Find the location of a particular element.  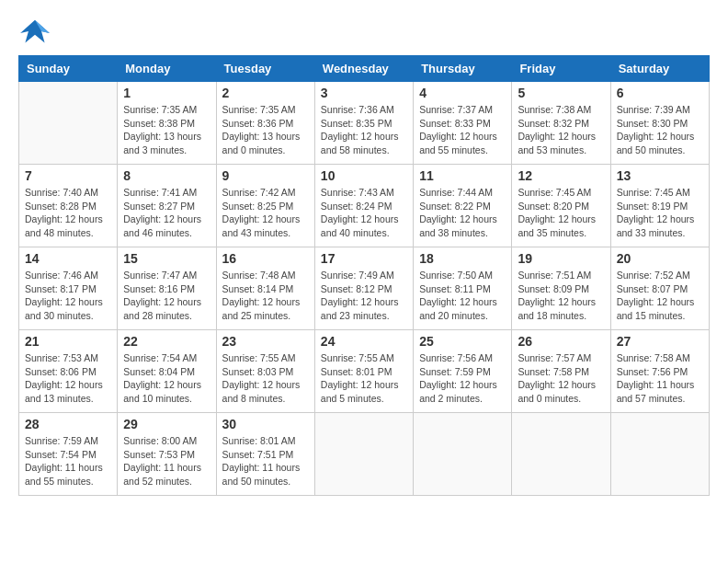

page-header is located at coordinates (364, 32).